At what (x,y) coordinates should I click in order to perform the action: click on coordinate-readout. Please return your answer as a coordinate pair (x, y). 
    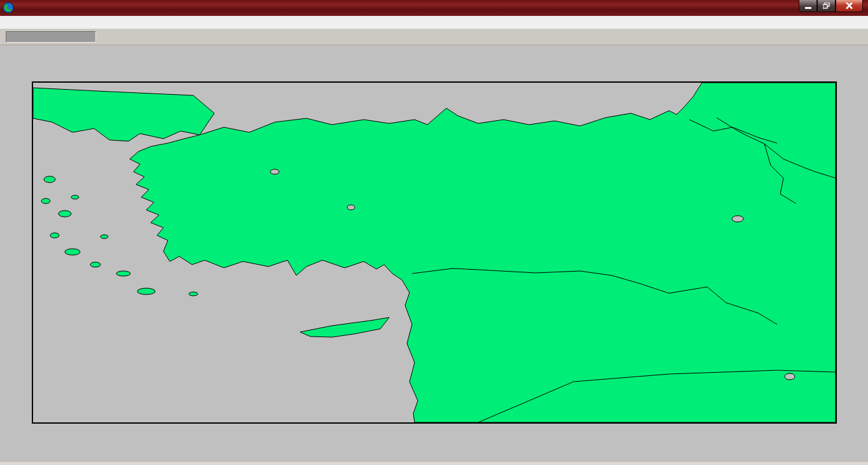
    Looking at the image, I should click on (51, 37).